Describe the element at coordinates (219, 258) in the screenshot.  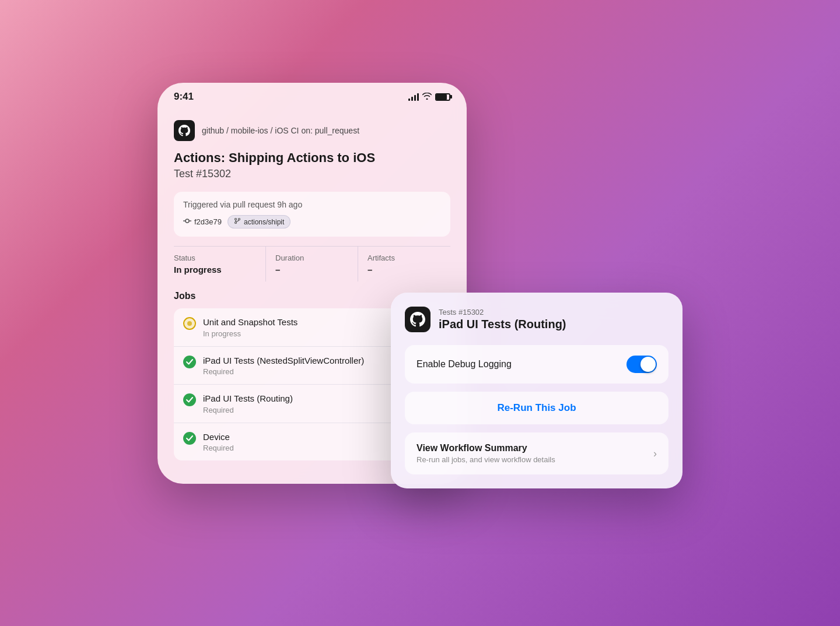
I see `status-label: Status` at that location.